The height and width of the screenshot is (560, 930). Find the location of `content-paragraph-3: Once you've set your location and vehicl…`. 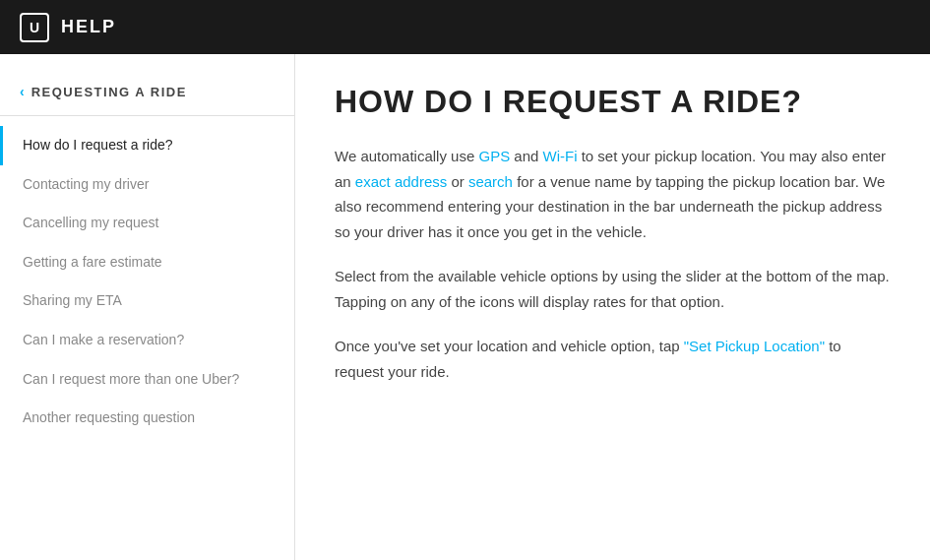

content-paragraph-3: Once you've set your location and vehicl… is located at coordinates (612, 358).